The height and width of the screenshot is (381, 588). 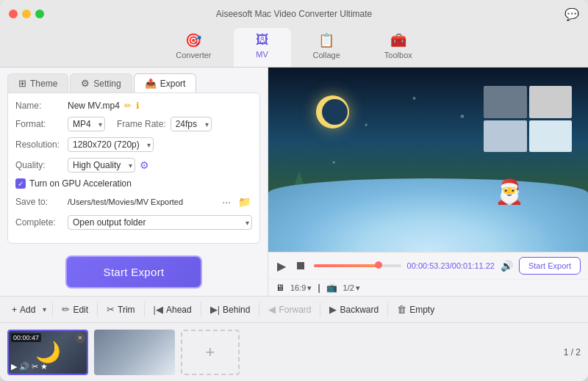 I want to click on play-thumb-icon: ▶, so click(x=14, y=367).